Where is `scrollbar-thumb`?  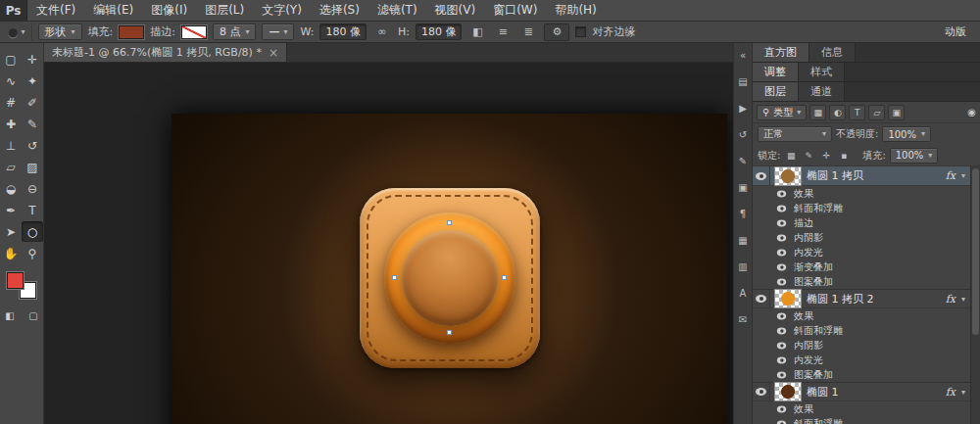 scrollbar-thumb is located at coordinates (976, 252).